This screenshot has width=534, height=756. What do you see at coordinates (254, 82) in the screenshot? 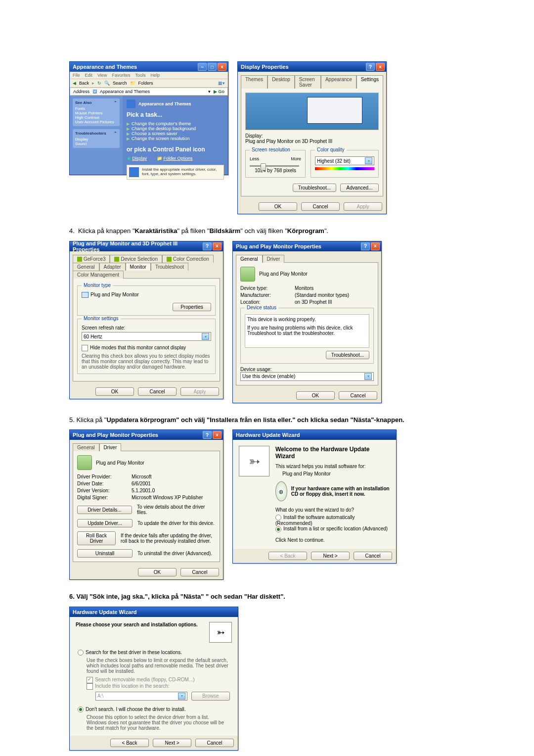
I see `tab-themes: Themes` at bounding box center [254, 82].